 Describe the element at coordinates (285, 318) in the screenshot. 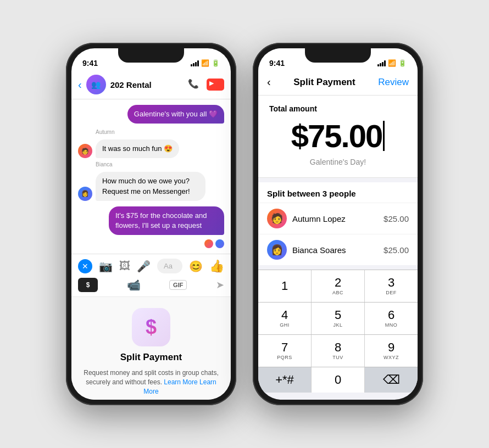

I see `keypad-key-4: 4GHI` at that location.